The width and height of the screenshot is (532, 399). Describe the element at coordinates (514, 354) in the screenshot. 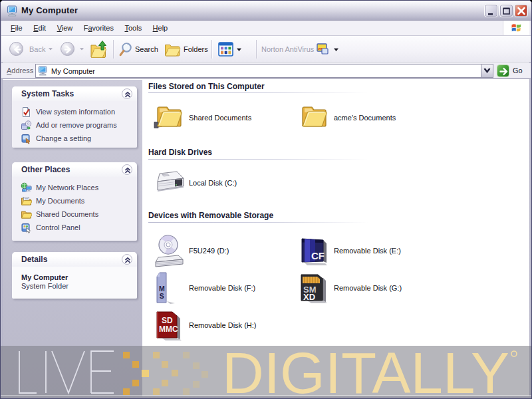

I see `registered-mark` at that location.